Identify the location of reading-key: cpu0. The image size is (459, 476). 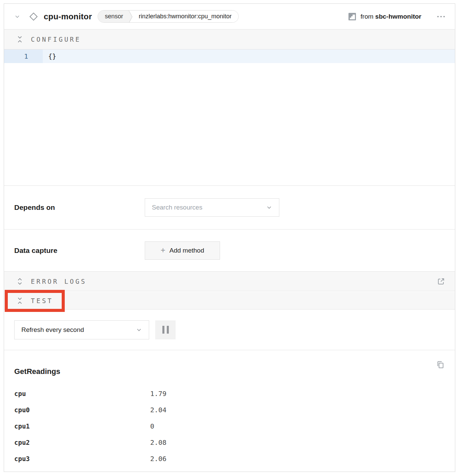
(82, 410).